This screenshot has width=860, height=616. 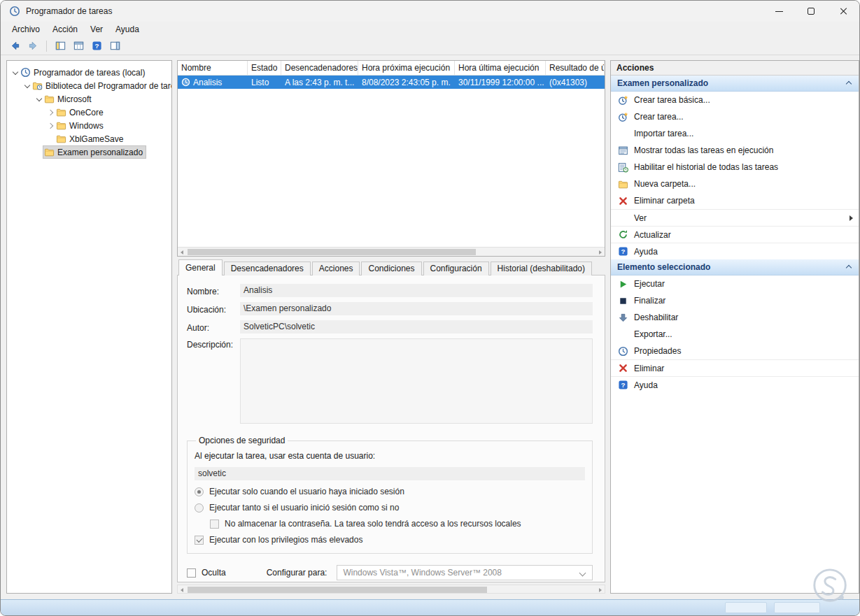 I want to click on close-button, so click(x=843, y=11).